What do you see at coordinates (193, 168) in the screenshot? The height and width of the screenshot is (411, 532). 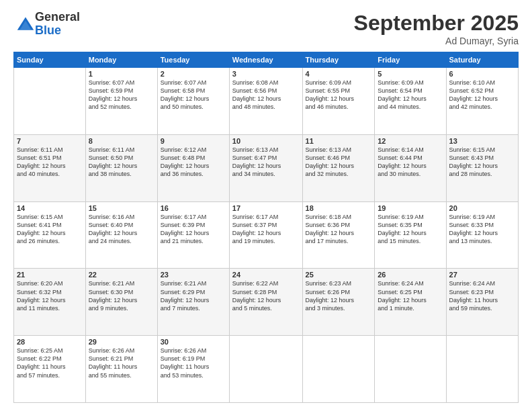 I see `calendar-cell-1-2: 9Sunrise: 6:12 AM Sunset: 6:48 PM Daylig…` at bounding box center [193, 168].